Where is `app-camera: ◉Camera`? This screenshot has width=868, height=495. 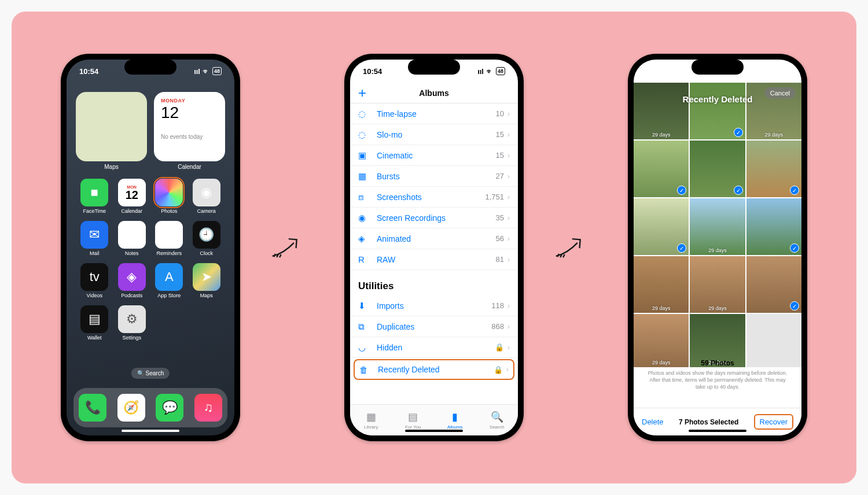
app-camera: ◉Camera is located at coordinates (207, 197).